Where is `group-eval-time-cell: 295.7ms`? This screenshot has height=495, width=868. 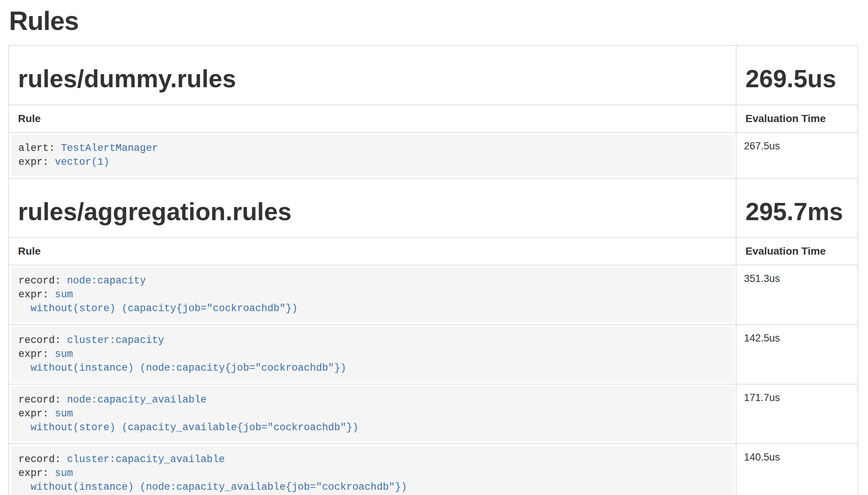 group-eval-time-cell: 295.7ms is located at coordinates (797, 208).